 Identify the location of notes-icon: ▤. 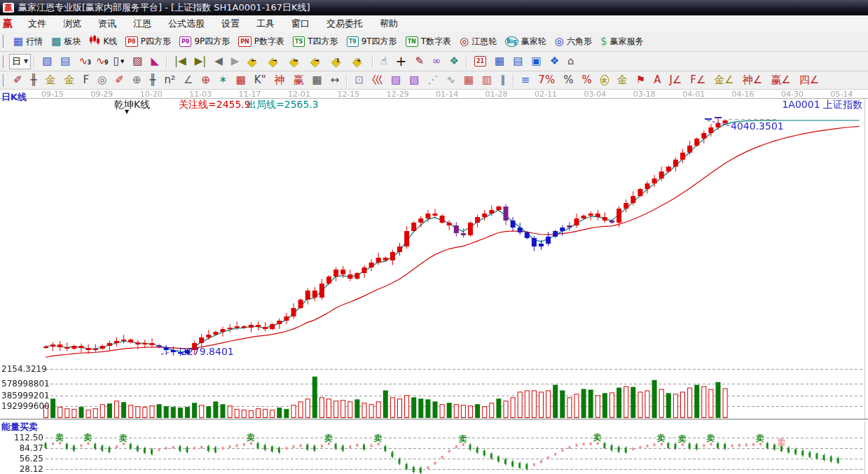
(518, 62).